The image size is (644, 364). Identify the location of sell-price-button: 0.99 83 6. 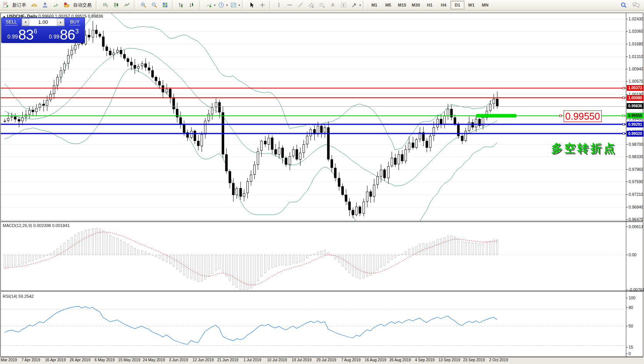
(22, 34).